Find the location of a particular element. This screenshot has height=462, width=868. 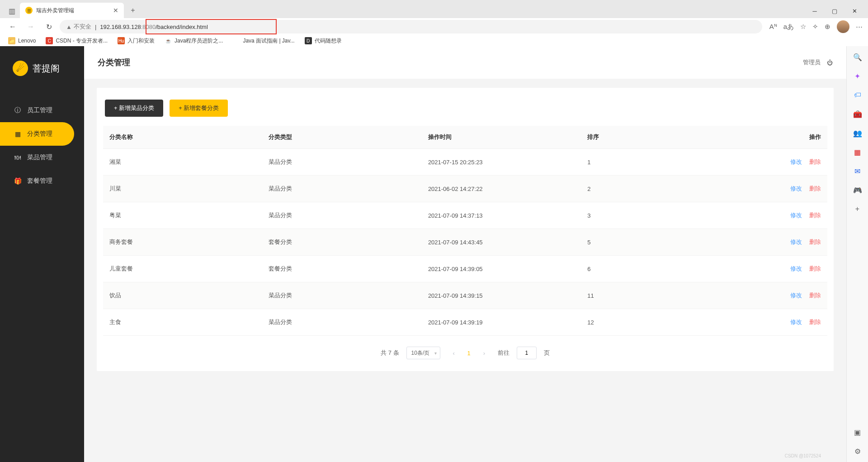

games-icon: 🎮 is located at coordinates (858, 190).